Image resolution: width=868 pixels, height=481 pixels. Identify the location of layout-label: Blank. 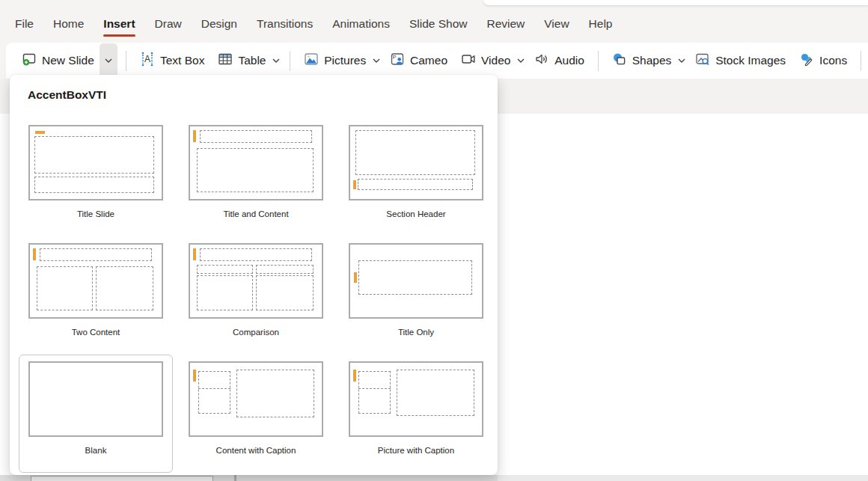
(96, 450).